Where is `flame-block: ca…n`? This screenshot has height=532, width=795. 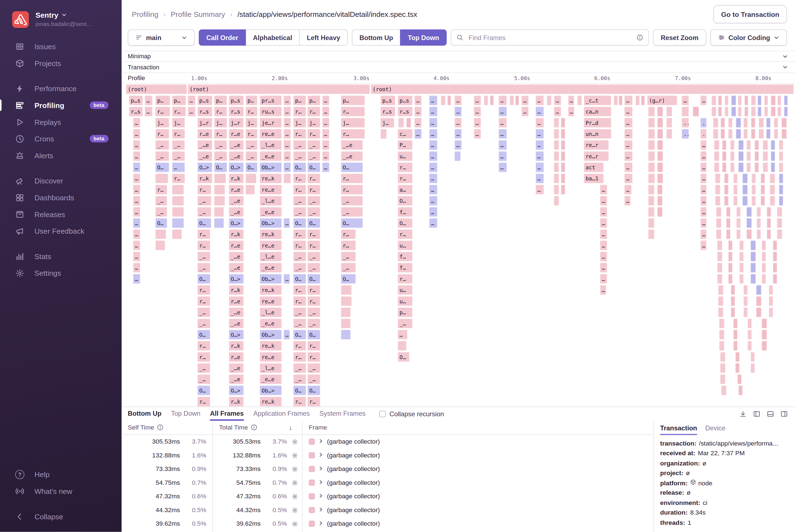
flame-block: ca…n is located at coordinates (598, 111).